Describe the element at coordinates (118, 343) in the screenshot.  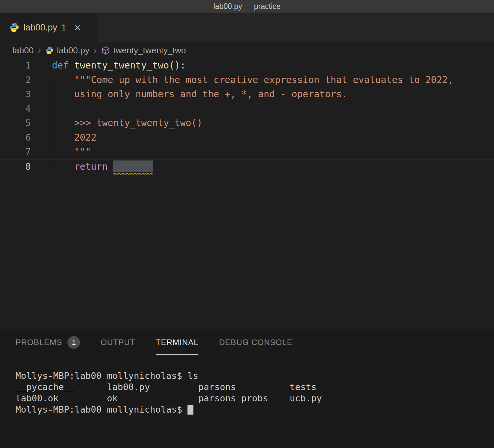
I see `panel-tab-output: OUTPUT` at that location.